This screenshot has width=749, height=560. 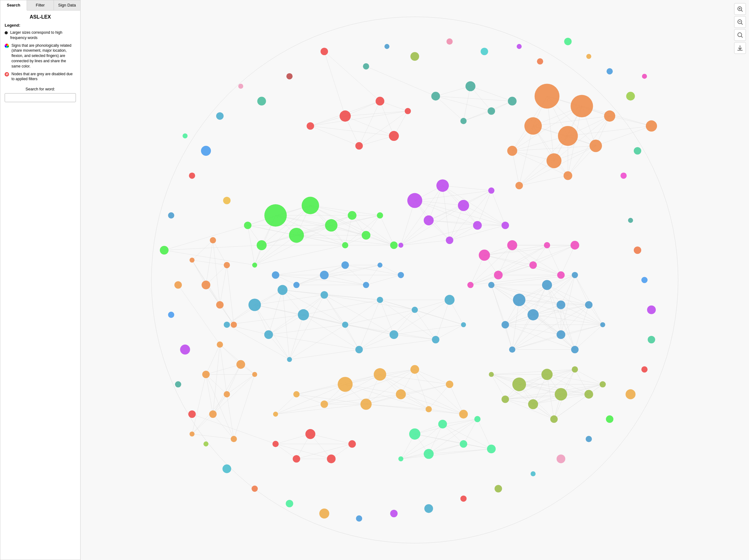 What do you see at coordinates (40, 5) in the screenshot?
I see `tab-bar: Search Filter Sign Data` at bounding box center [40, 5].